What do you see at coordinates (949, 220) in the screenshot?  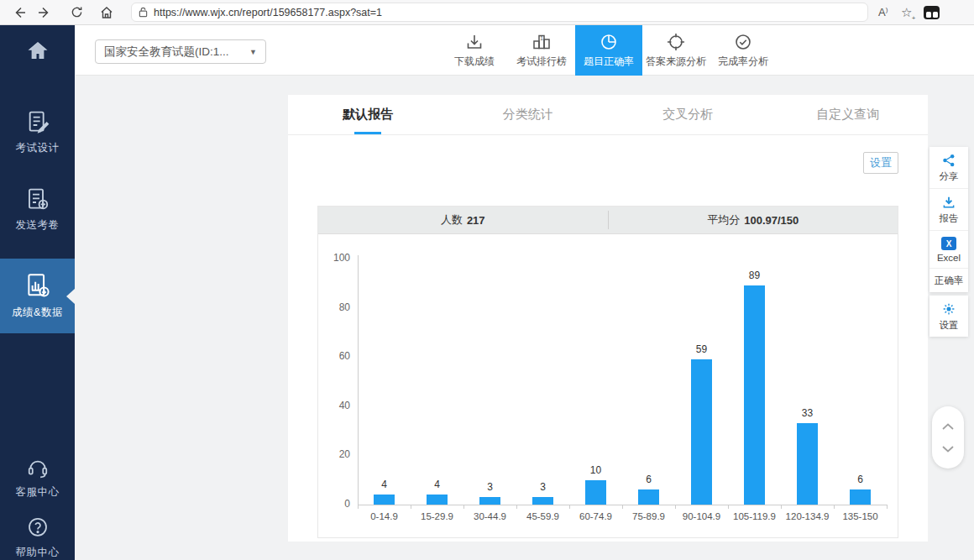 I see `right-action-panel: 分享 报告 X Excel 正确率` at bounding box center [949, 220].